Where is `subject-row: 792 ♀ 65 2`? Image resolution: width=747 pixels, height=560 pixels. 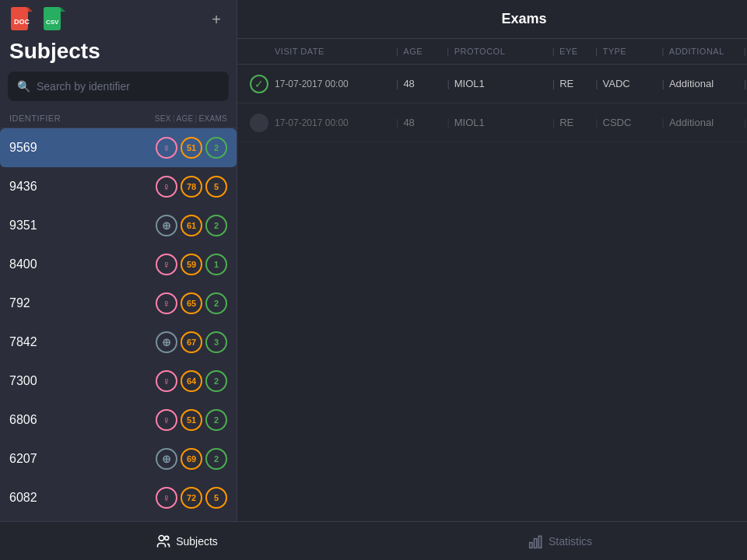 subject-row: 792 ♀ 65 2 is located at coordinates (118, 303).